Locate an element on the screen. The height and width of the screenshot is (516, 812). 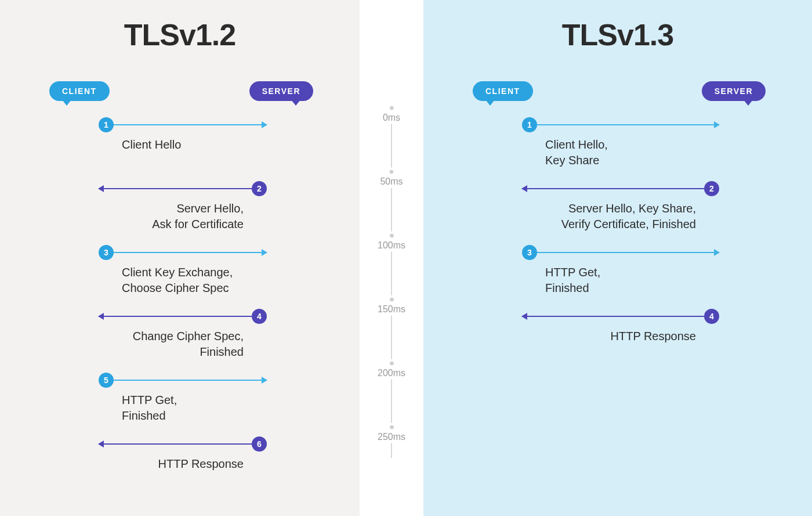
step-1: 1Client Hello,Key Share is located at coordinates (621, 143).